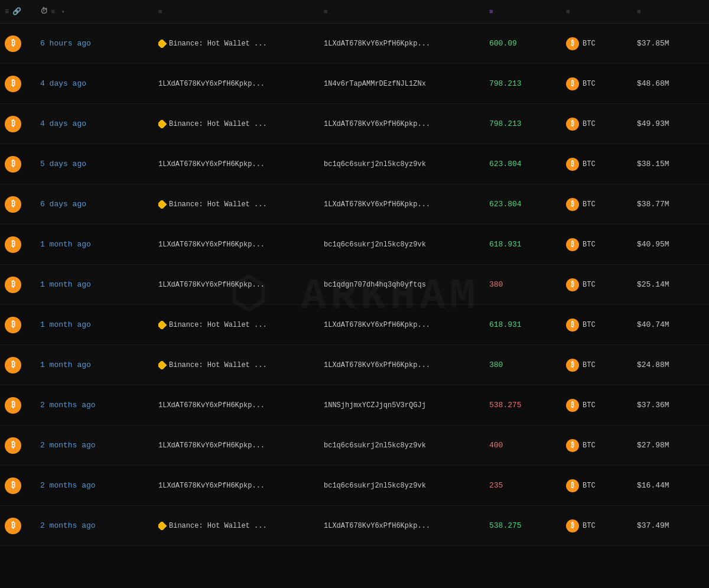 The width and height of the screenshot is (709, 588). I want to click on to-addr-text: 1LXdAT678KvY6xPfH6Kpkp..., so click(377, 204).